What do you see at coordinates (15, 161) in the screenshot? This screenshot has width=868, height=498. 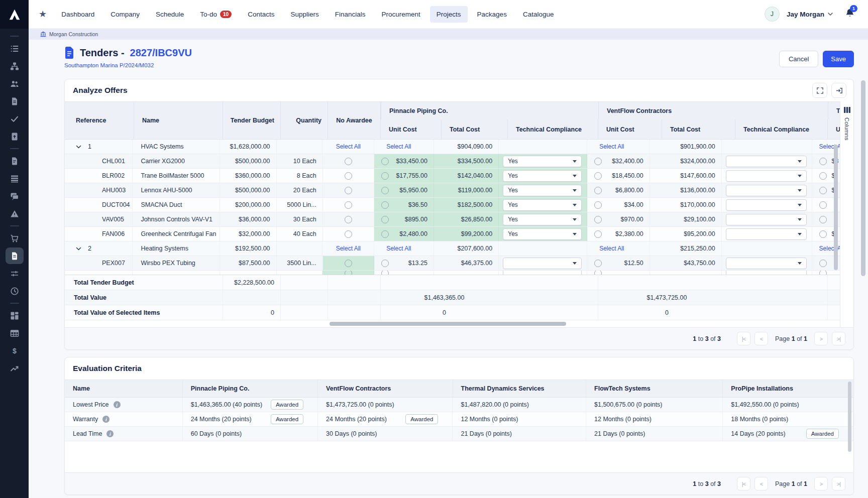 I see `file-icon` at bounding box center [15, 161].